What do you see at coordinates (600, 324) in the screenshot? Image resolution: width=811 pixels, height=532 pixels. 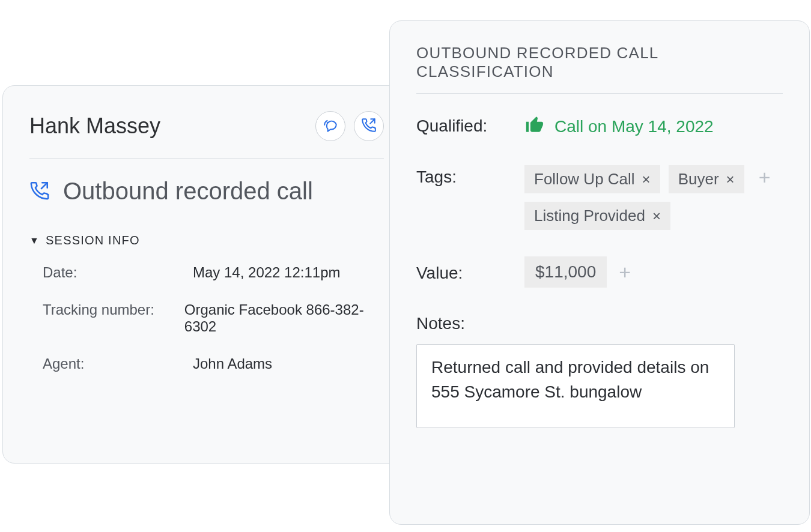 I see `notes-label: Notes:` at bounding box center [600, 324].